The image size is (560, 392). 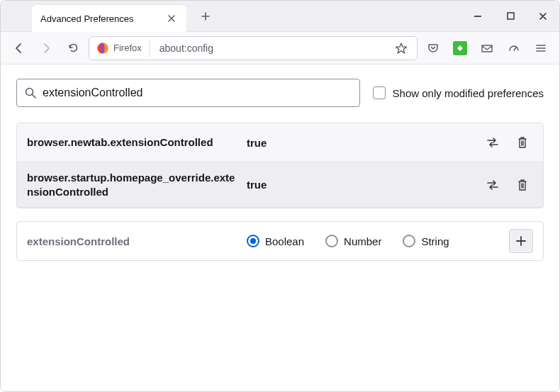 I want to click on add-pref-button, so click(x=521, y=241).